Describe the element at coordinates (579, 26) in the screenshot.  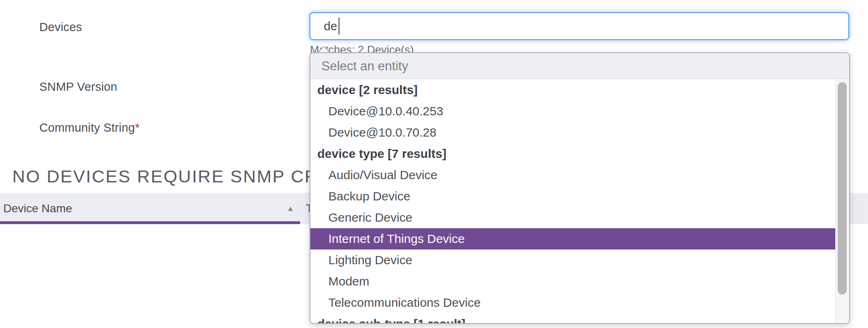
I see `devices-search-input` at that location.